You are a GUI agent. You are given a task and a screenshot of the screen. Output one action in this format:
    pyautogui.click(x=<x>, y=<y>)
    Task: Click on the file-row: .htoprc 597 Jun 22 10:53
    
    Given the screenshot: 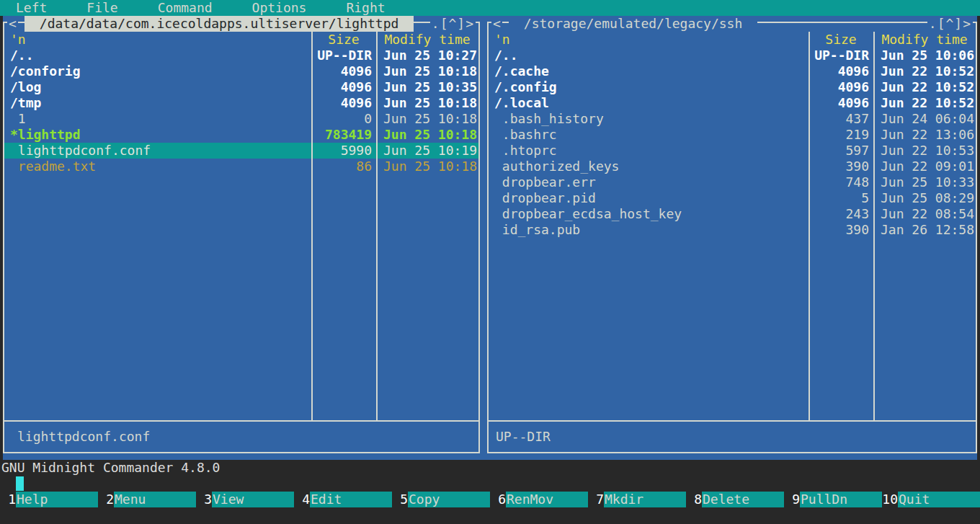 What is the action you would take?
    pyautogui.click(x=732, y=151)
    